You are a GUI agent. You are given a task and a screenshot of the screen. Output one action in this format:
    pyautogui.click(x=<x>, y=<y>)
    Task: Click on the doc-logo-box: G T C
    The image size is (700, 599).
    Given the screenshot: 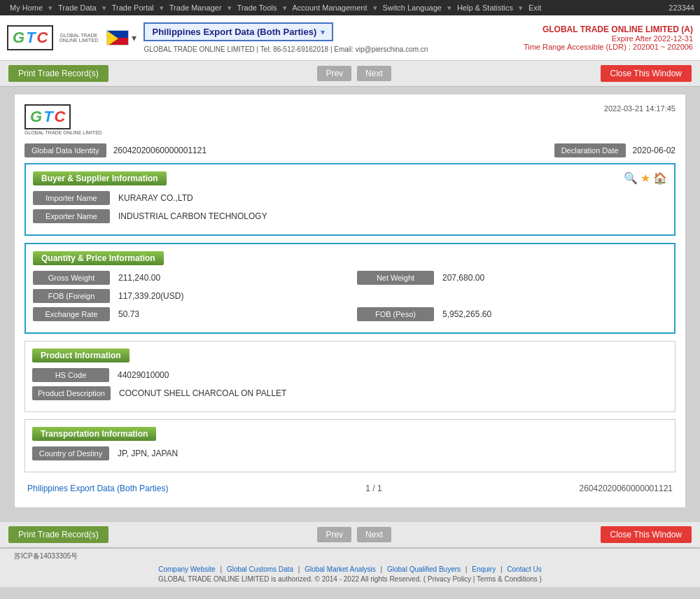 What is the action you would take?
    pyautogui.click(x=48, y=117)
    